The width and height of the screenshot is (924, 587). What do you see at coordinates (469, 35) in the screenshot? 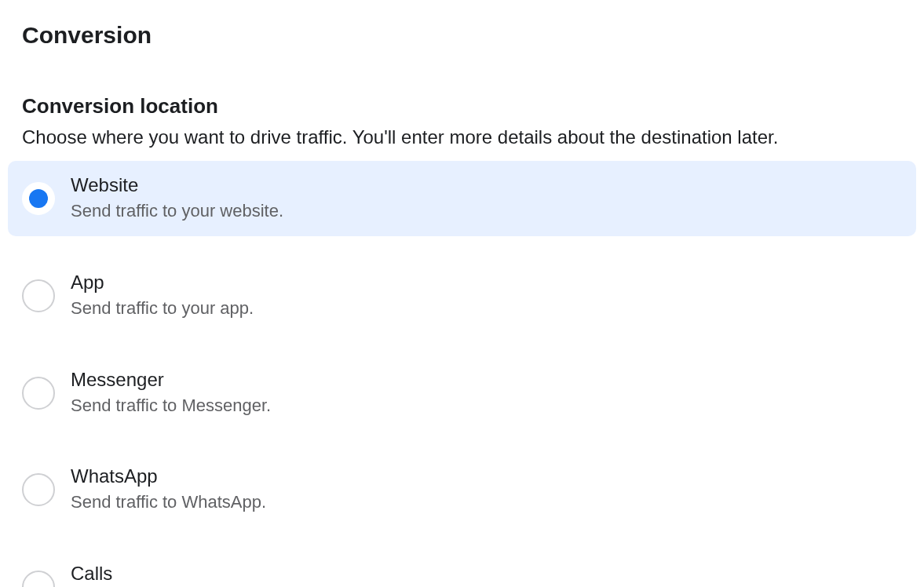
I see `page-title: Conversion` at bounding box center [469, 35].